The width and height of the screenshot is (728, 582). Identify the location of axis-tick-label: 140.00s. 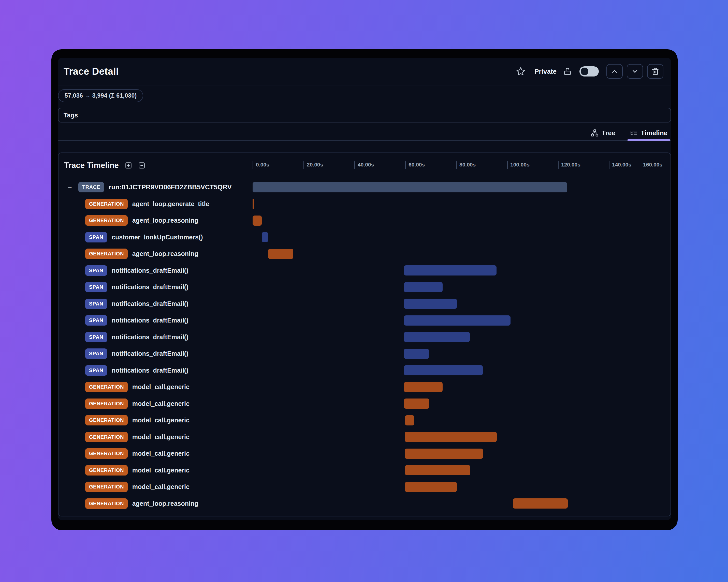
(622, 165).